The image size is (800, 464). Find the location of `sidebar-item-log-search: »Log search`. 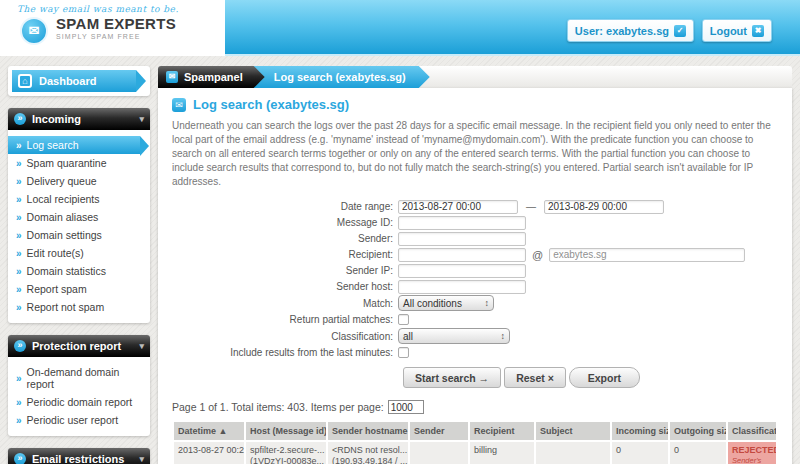

sidebar-item-log-search: »Log search is located at coordinates (74, 145).